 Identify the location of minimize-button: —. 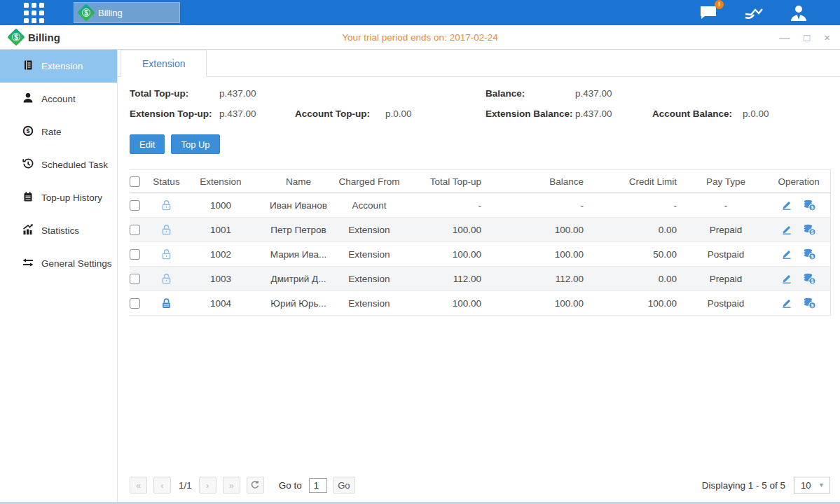
(785, 38).